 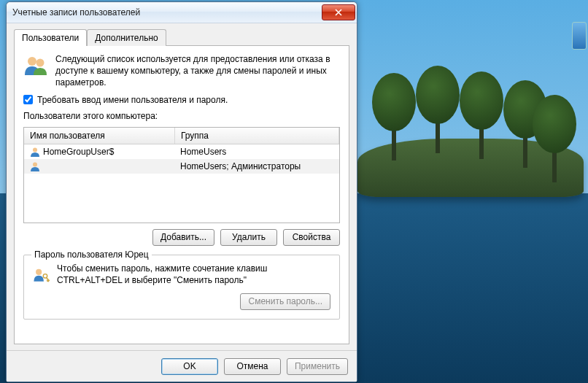 I want to click on require-password-checkbox, so click(x=28, y=99).